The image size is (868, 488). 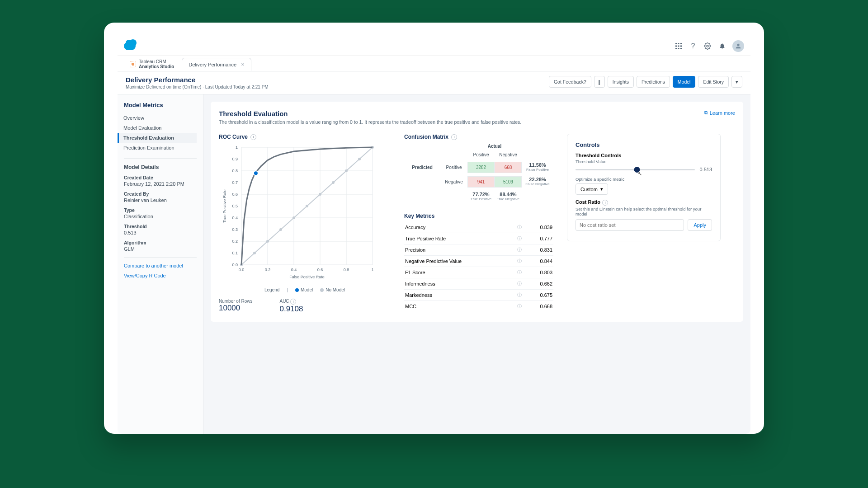 What do you see at coordinates (160, 233) in the screenshot?
I see `detail-value-3: 0.513` at bounding box center [160, 233].